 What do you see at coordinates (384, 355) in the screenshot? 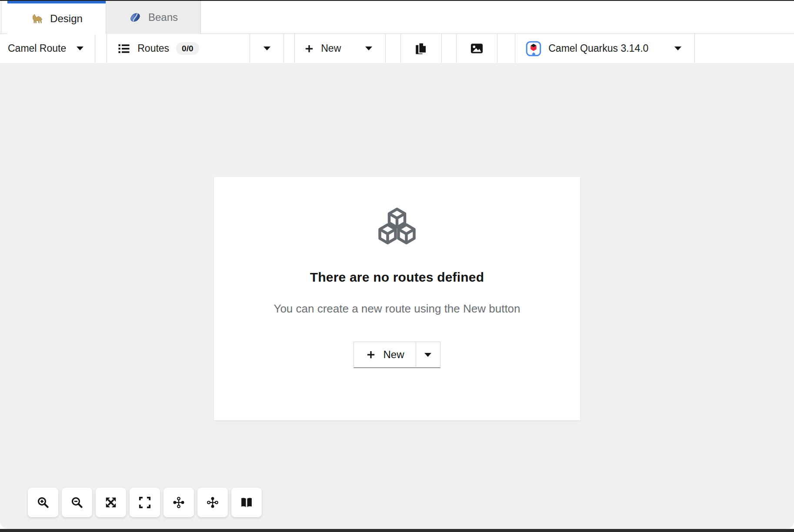
I see `new-route-primary-button: New` at bounding box center [384, 355].